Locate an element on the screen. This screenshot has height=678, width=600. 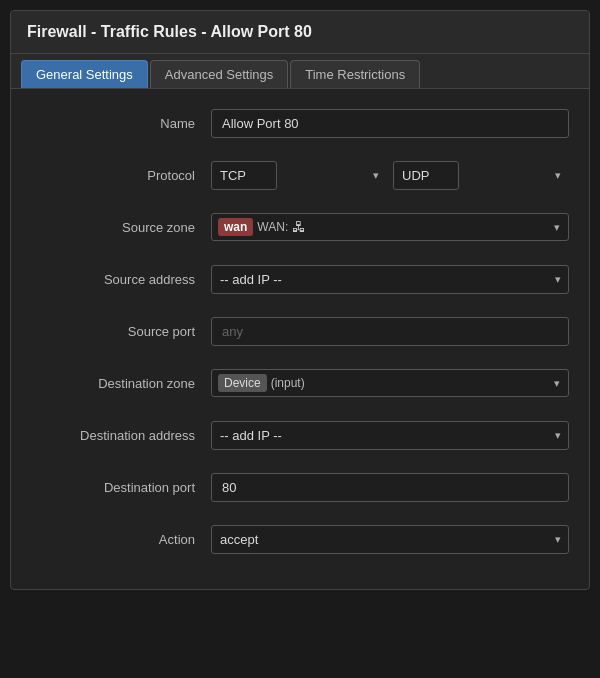
protocol-row: Protocol TCP UDP Any ▾ UDP TCP Any is located at coordinates (300, 175).